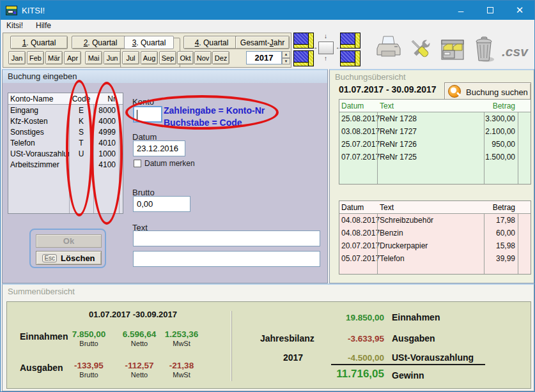 This screenshot has width=535, height=392. Describe the element at coordinates (435, 207) in the screenshot. I see `expense-table-header: Datum Text Betrag` at that location.